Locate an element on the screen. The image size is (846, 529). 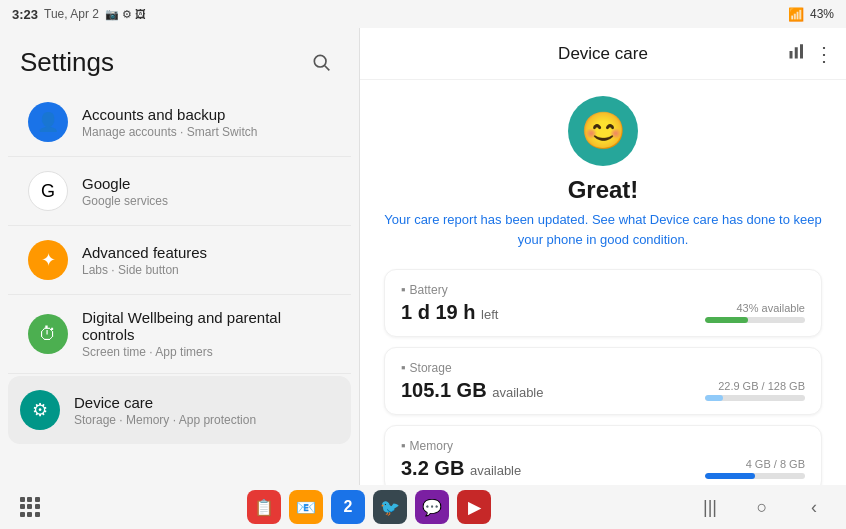
item-subtitle-advanced: Labs · Side button is located at coordinates (206, 270).